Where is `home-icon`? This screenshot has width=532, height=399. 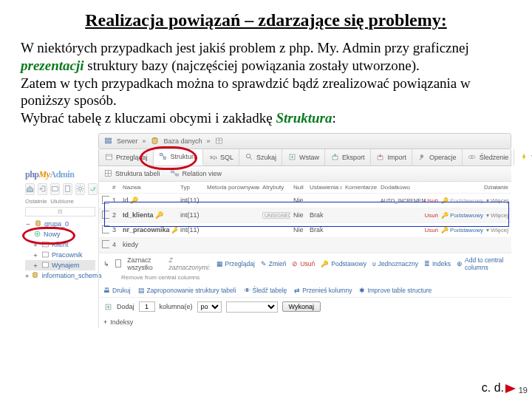 home-icon is located at coordinates (30, 189).